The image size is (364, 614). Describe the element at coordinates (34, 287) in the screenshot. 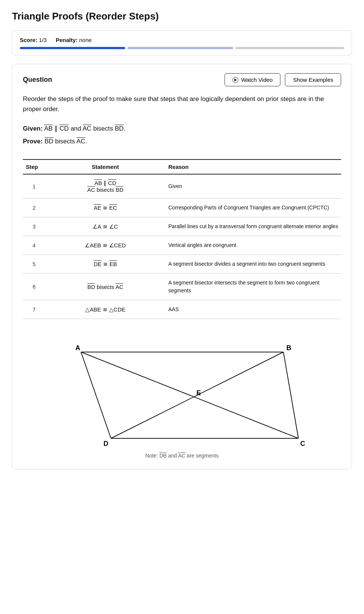

I see `step-6: 6` at that location.